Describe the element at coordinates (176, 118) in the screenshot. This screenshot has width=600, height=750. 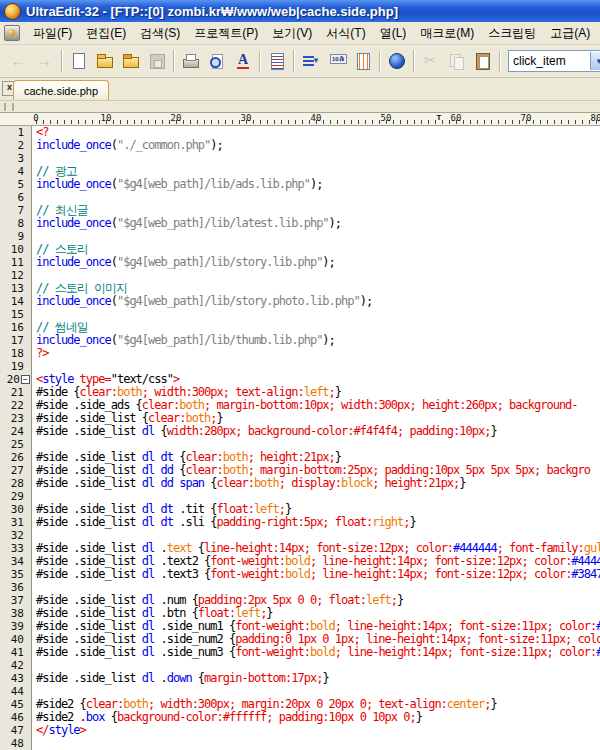
I see `ruler-label-20: 20` at that location.